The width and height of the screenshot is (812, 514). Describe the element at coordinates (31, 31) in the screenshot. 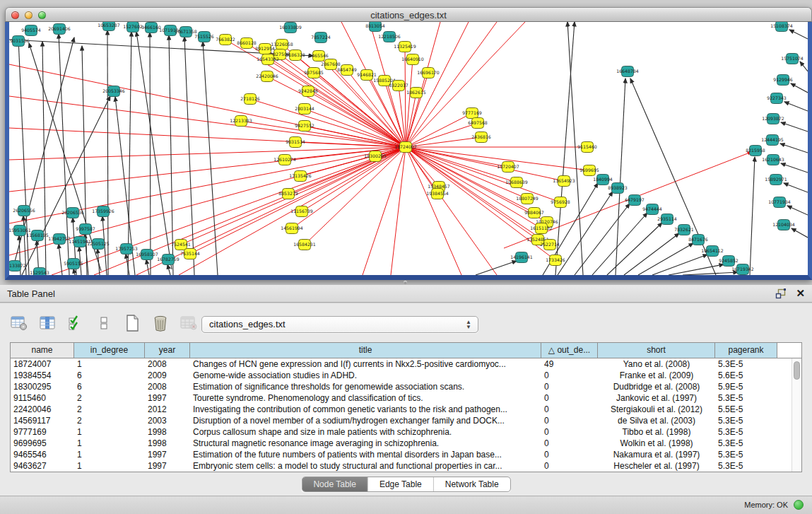

I see `graph-node: 9405574` at that location.